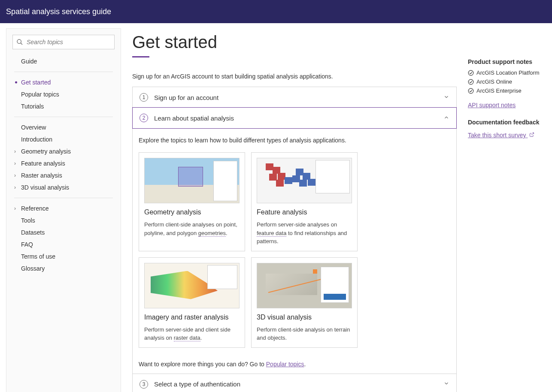 The height and width of the screenshot is (392, 552). I want to click on nav-geometry-analysis: ›Geometry analysis, so click(64, 151).